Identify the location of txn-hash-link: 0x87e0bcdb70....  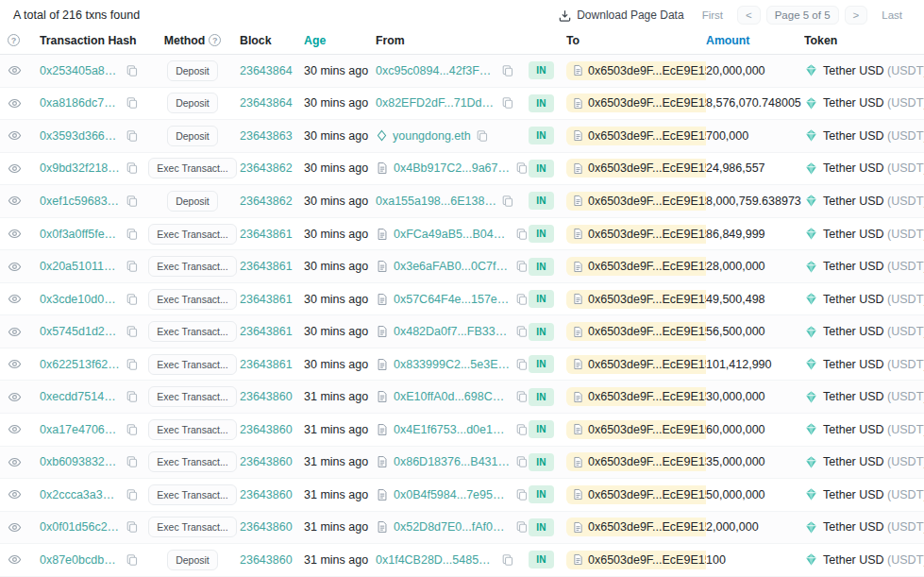
(80, 560).